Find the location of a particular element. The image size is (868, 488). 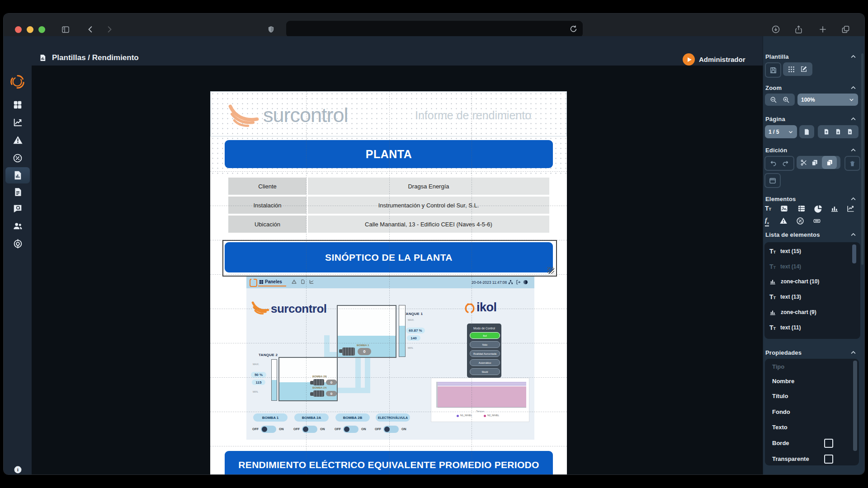

app-logo-icon is located at coordinates (18, 82).